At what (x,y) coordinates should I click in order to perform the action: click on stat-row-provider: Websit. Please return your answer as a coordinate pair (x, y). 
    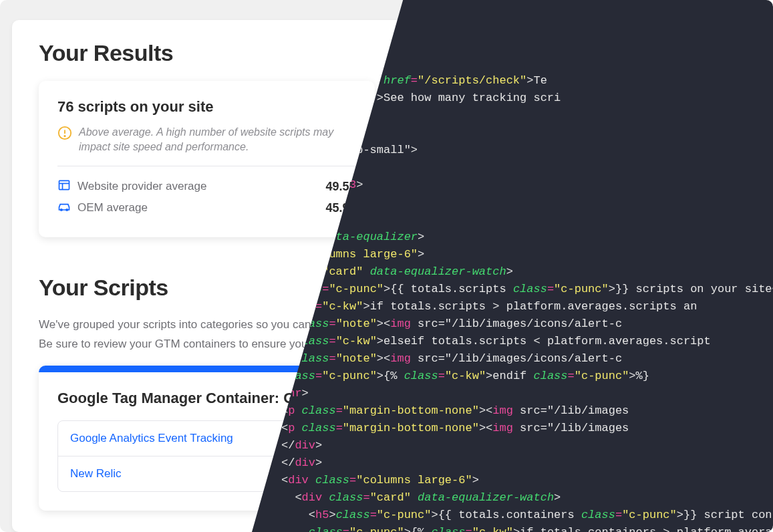
    Looking at the image, I should click on (567, 165).